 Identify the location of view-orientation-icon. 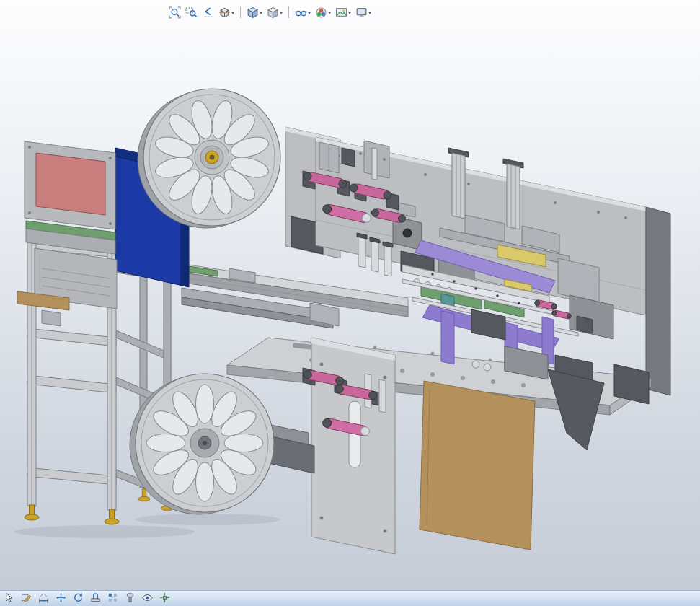
(252, 13).